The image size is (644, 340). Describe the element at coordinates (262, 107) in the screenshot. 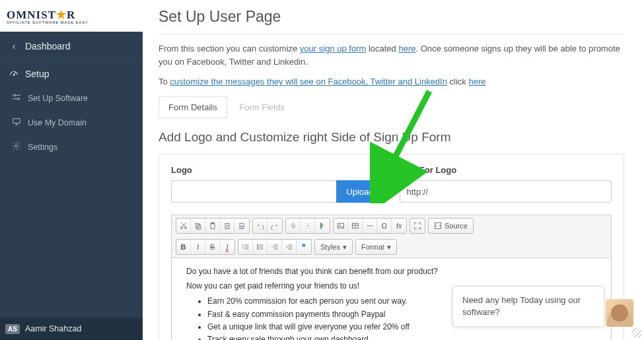

I see `tab-form-fields: Form Fields` at that location.